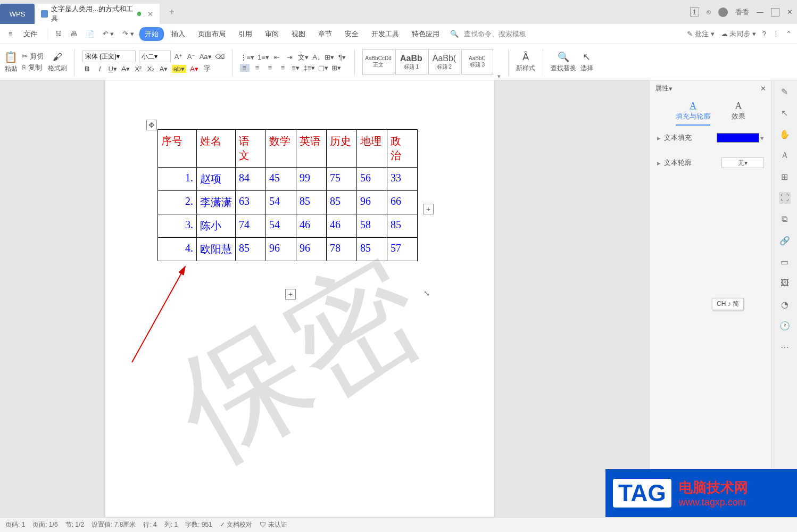  What do you see at coordinates (220, 56) in the screenshot?
I see `clear-format-icon: ⌫` at bounding box center [220, 56].